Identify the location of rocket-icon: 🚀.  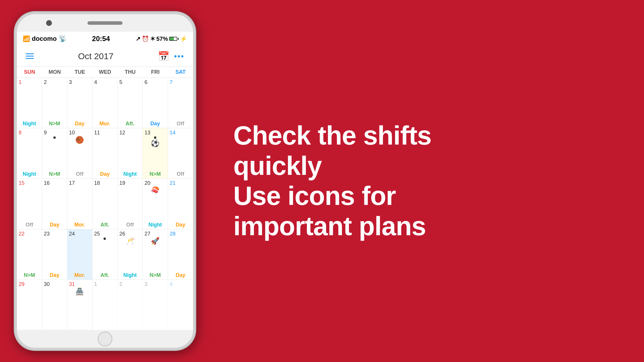
(155, 241).